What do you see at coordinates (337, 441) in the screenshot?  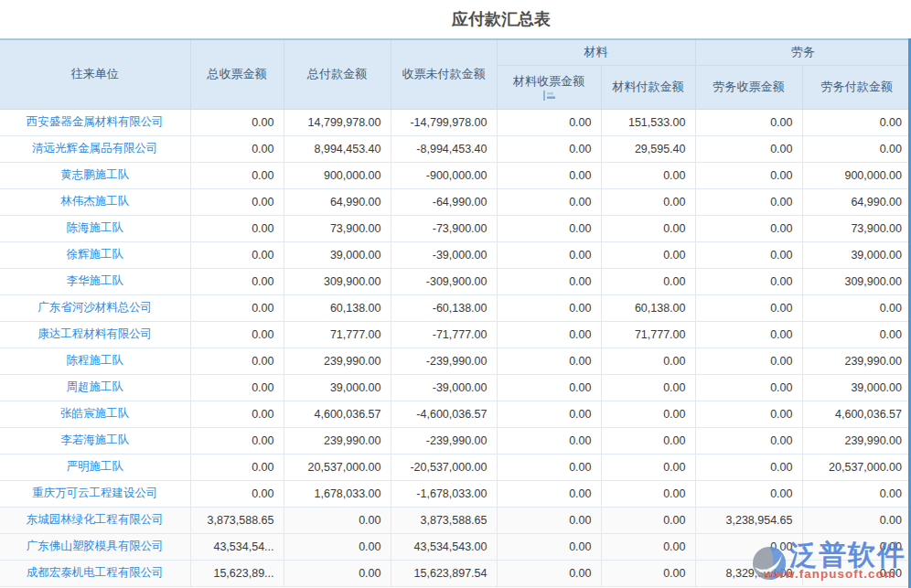 I see `total-payment-cell: 239,990.00` at bounding box center [337, 441].